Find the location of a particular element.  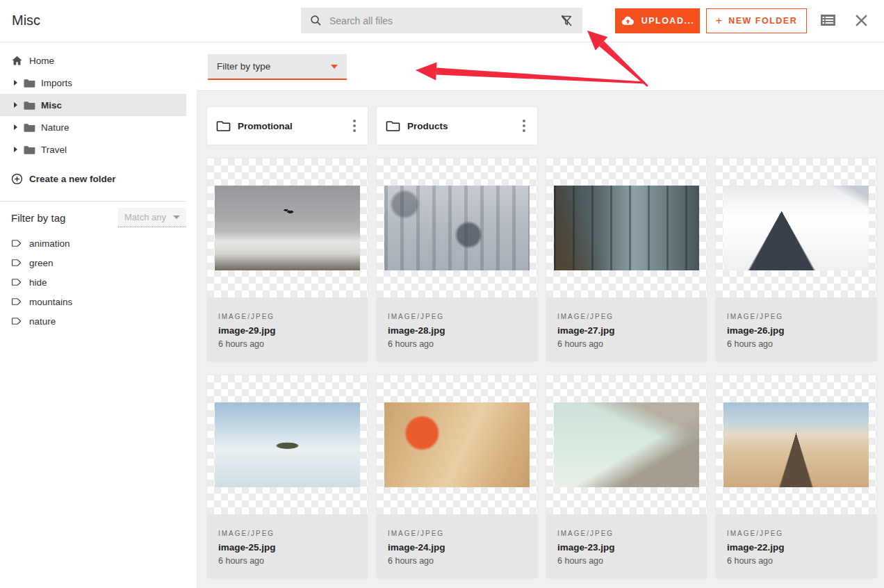

file-name: image-24.jpg is located at coordinates (457, 548).